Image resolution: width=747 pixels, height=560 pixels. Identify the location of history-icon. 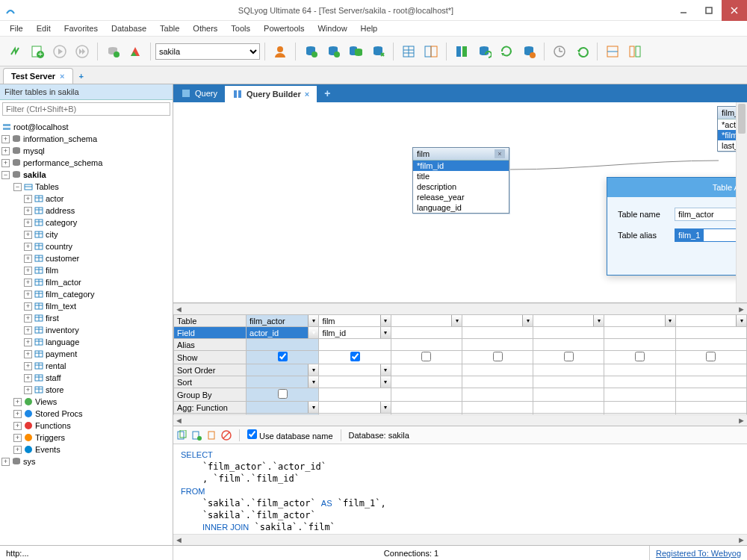
(560, 52).